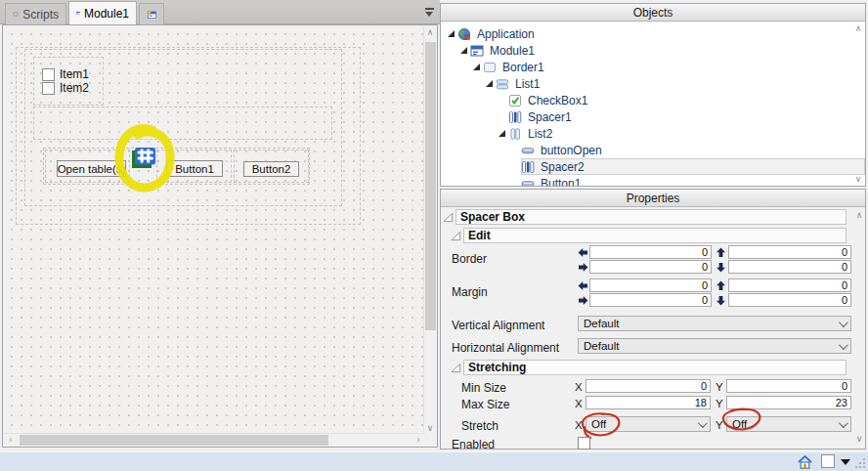 The image size is (868, 471). I want to click on x-axis-label: X, so click(579, 404).